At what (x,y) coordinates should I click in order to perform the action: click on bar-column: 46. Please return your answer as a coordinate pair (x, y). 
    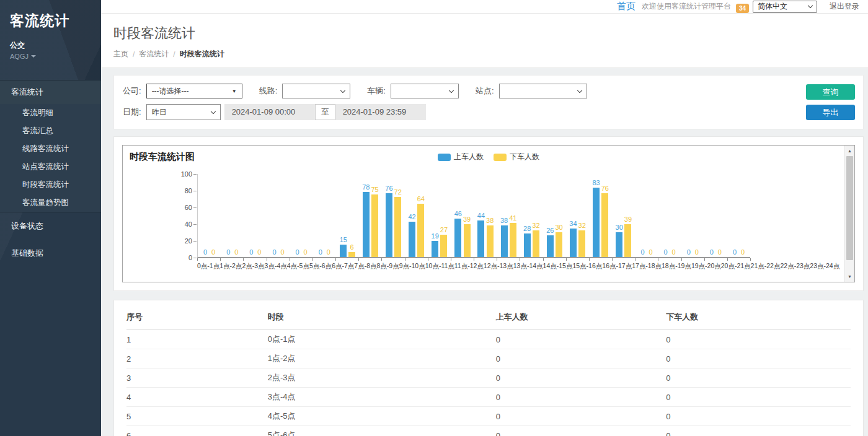
    Looking at the image, I should click on (458, 233).